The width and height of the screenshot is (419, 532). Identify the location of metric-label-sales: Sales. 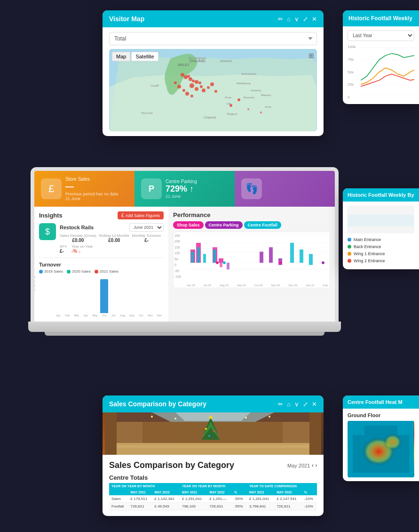
(119, 499).